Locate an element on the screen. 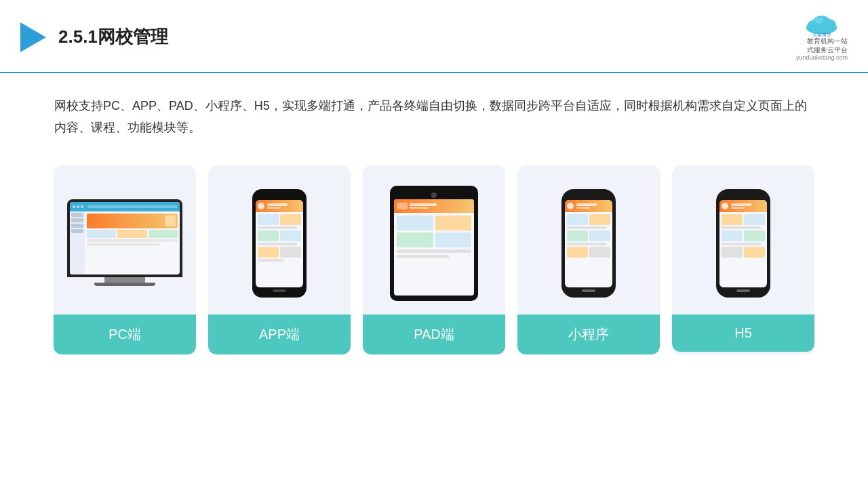  app-image-area is located at coordinates (279, 240).